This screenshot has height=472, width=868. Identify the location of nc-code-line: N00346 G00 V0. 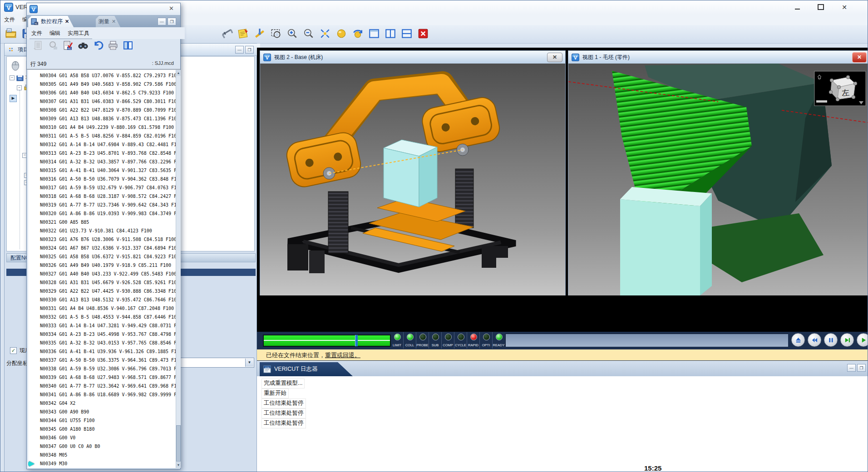
(102, 438).